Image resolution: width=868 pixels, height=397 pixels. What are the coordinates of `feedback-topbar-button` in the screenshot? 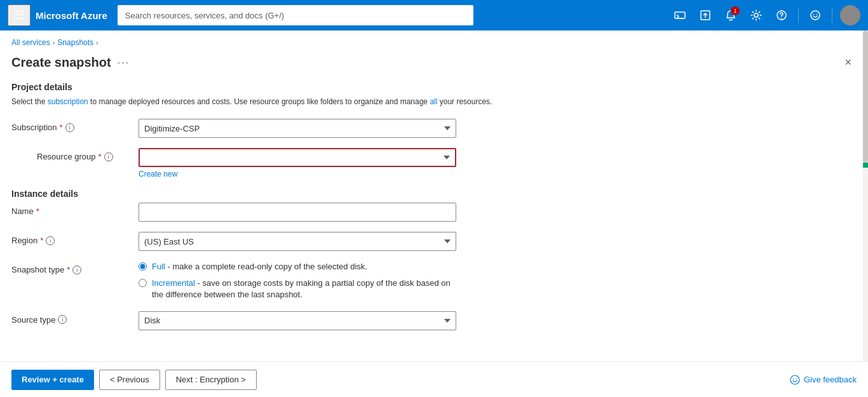 It's located at (815, 15).